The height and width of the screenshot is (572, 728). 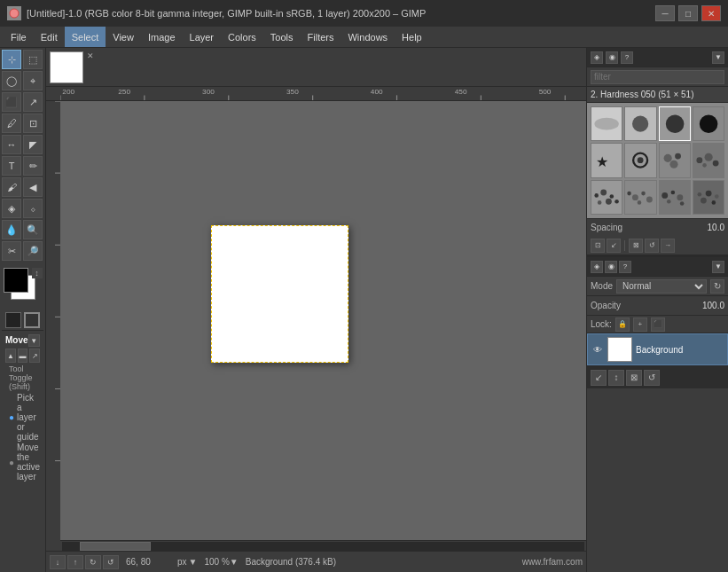 What do you see at coordinates (599, 378) in the screenshot?
I see `layer-add-btn: ↙` at bounding box center [599, 378].